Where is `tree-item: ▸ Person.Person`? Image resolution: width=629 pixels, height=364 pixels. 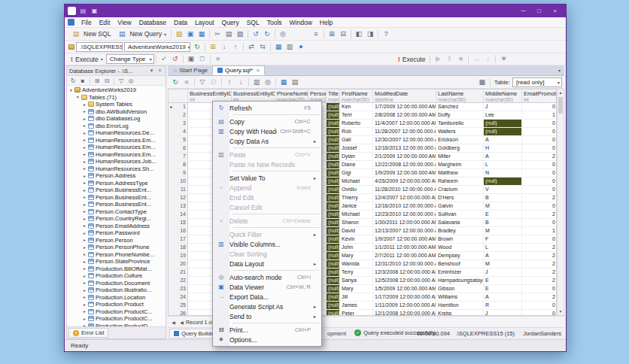 tree-item: ▸ Person.Person is located at coordinates (116, 241).